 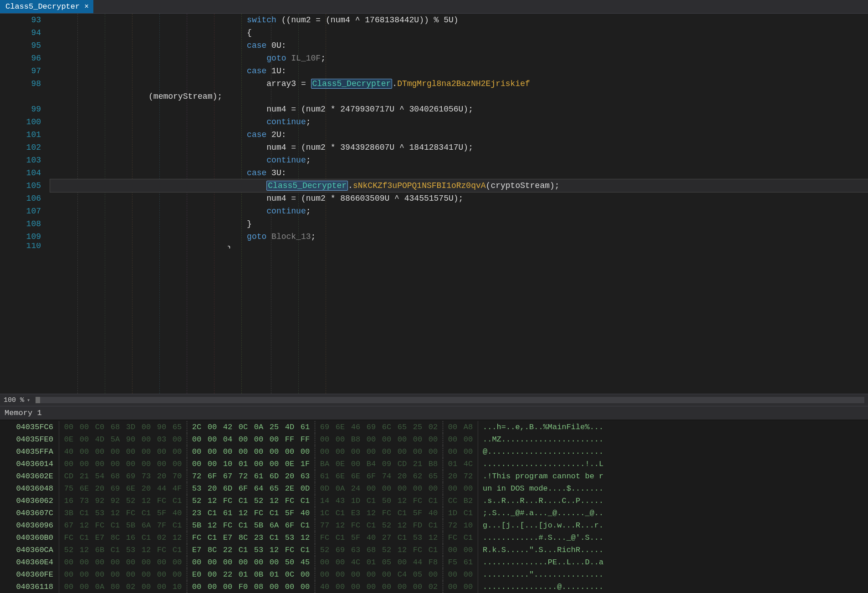 I want to click on code-line: array3 = Class5_Decrypter.DTmgMrgl8na2Ba…, so click(x=459, y=84).